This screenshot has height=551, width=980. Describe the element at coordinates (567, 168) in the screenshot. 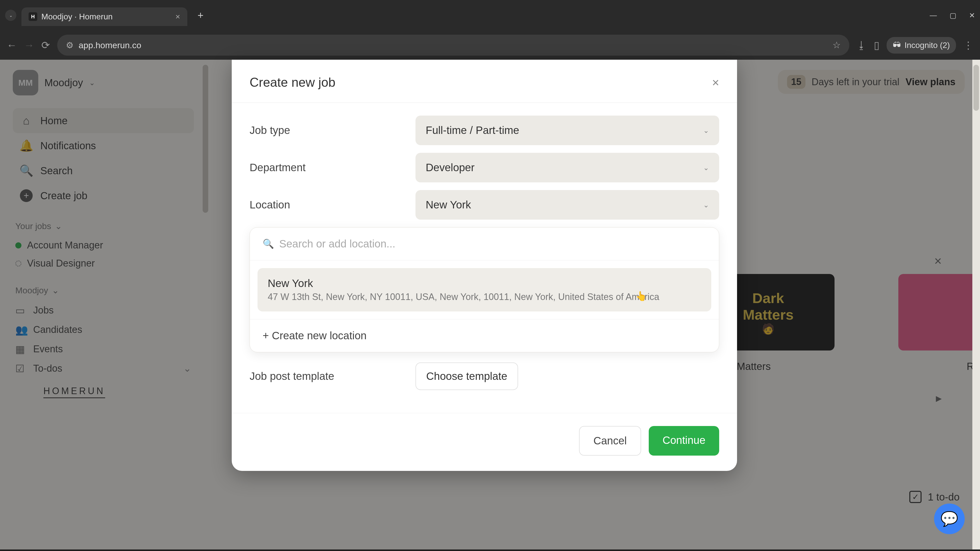

I see `department-select: Developer ⌄` at that location.